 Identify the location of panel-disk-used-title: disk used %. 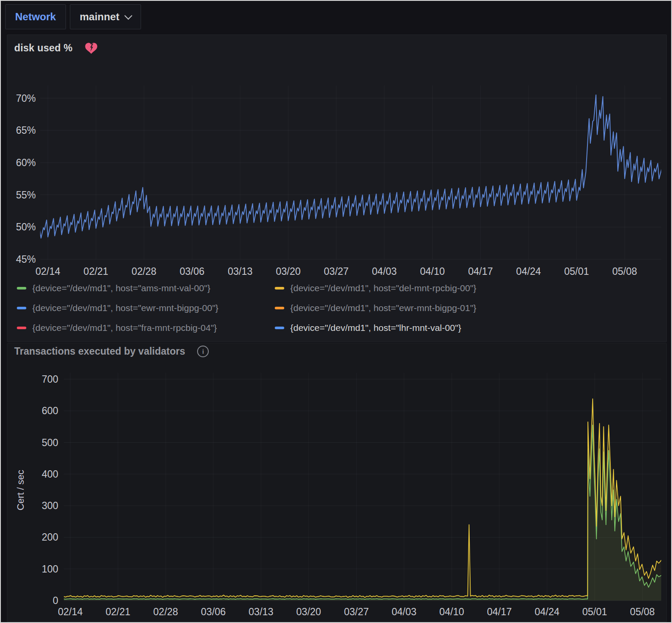
(43, 48).